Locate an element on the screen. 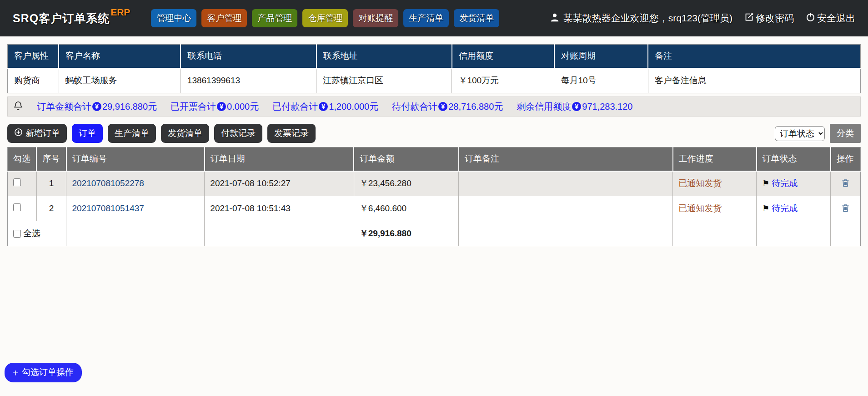  order-seq: 1 is located at coordinates (51, 184).